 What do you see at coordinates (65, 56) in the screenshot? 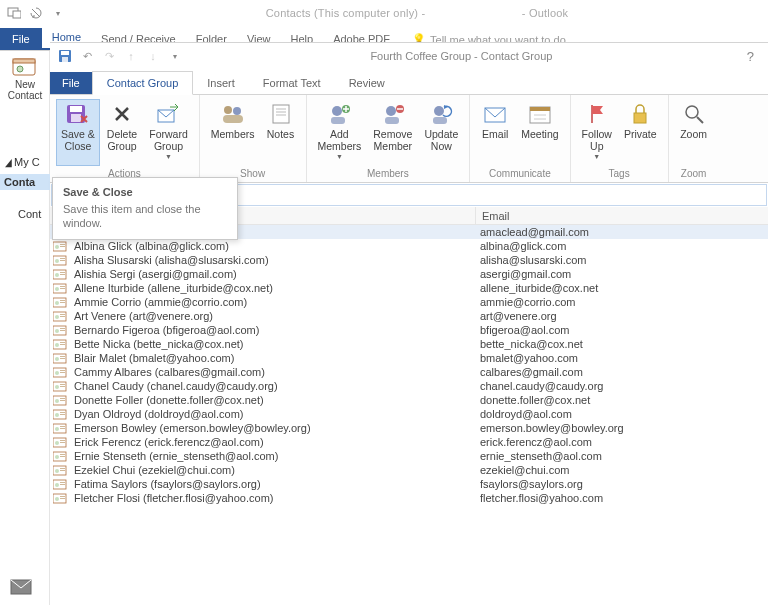
I see `save-icon` at bounding box center [65, 56].